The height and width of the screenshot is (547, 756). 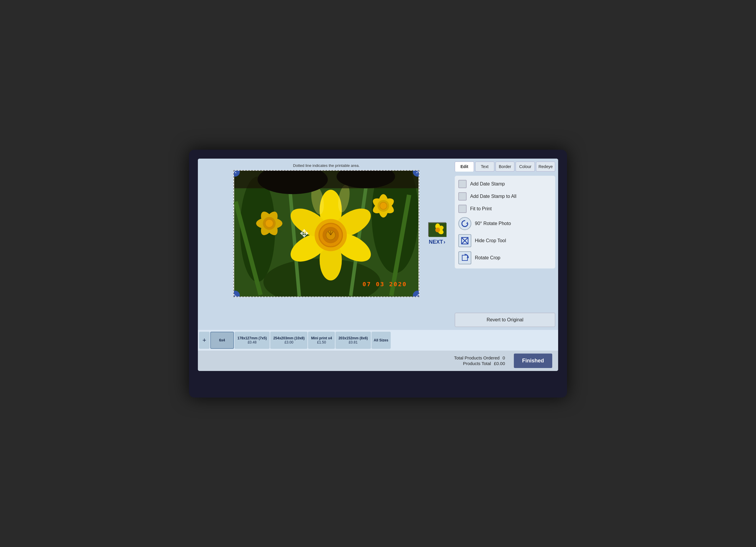 I want to click on products-total-label: Products Total, so click(x=477, y=363).